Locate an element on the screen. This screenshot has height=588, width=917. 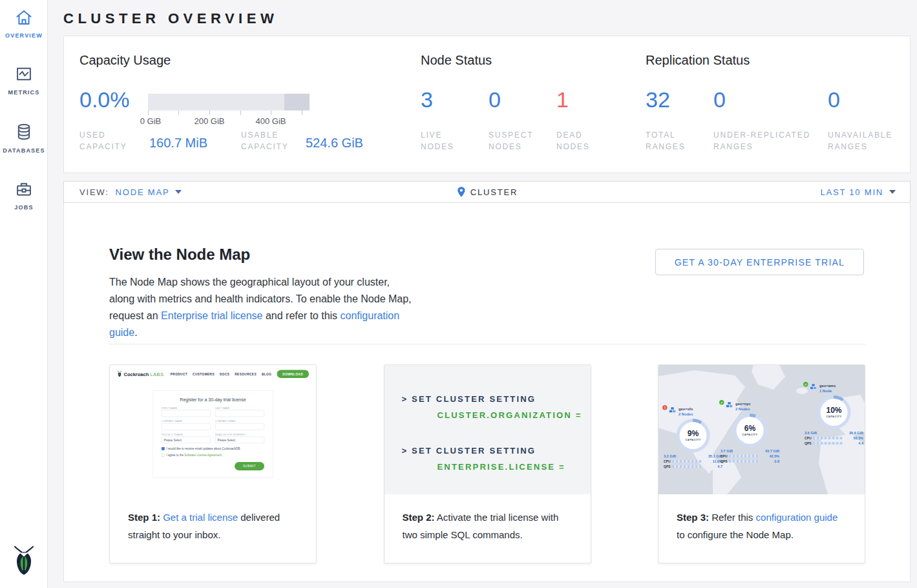
map-node-nyc: ✓ geo=nyc 2 Nodes is located at coordinates (750, 448).